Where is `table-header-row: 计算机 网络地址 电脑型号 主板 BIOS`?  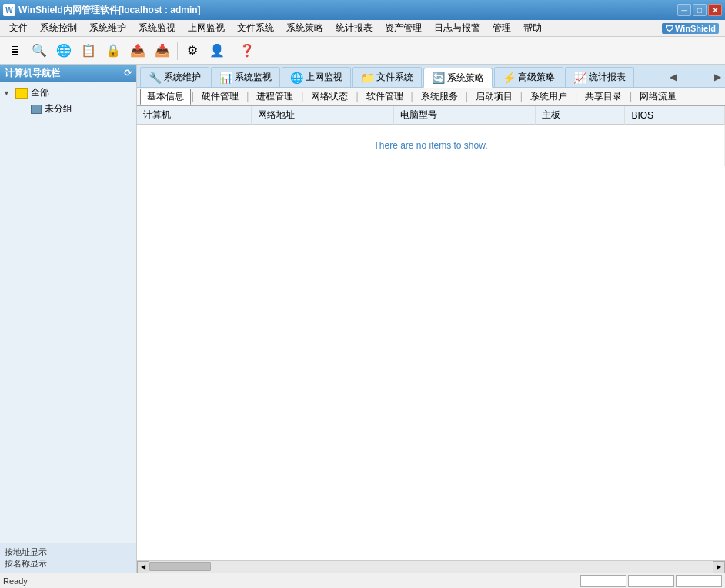 table-header-row: 计算机 网络地址 电脑型号 主板 BIOS is located at coordinates (431, 115).